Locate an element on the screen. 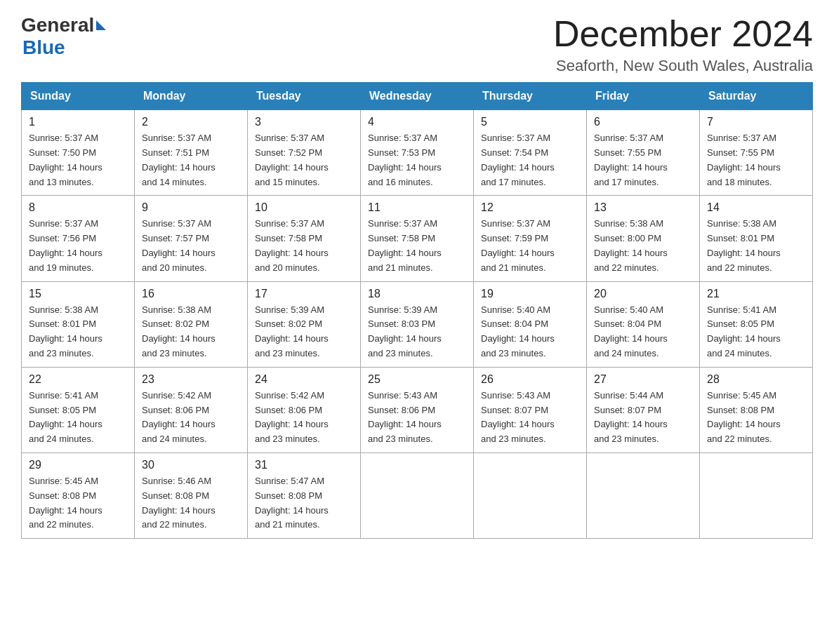  calendar-day-cell: 6 Sunrise: 5:37 AM Sunset: 7:55 PM Dayli… is located at coordinates (643, 153).